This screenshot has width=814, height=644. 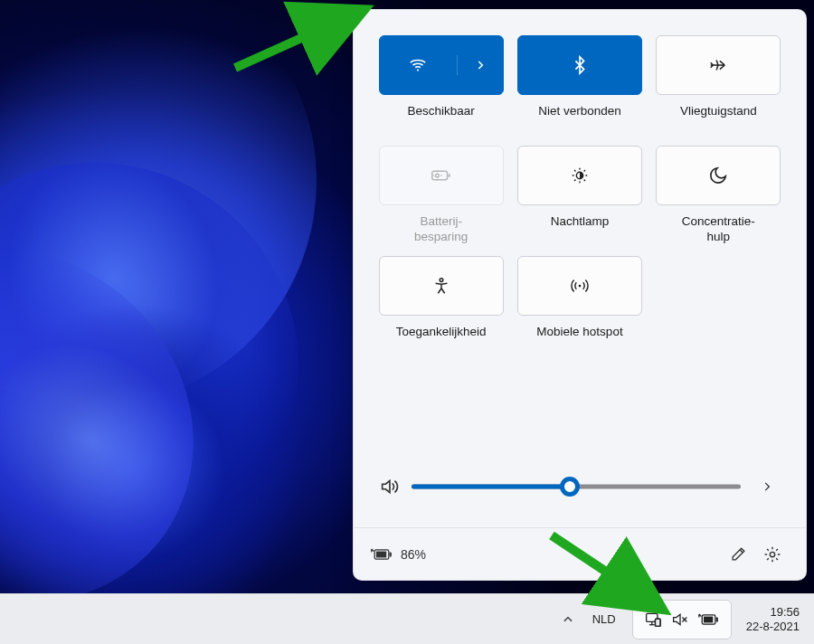 I want to click on quick-settings-footer: 86%, so click(x=580, y=554).